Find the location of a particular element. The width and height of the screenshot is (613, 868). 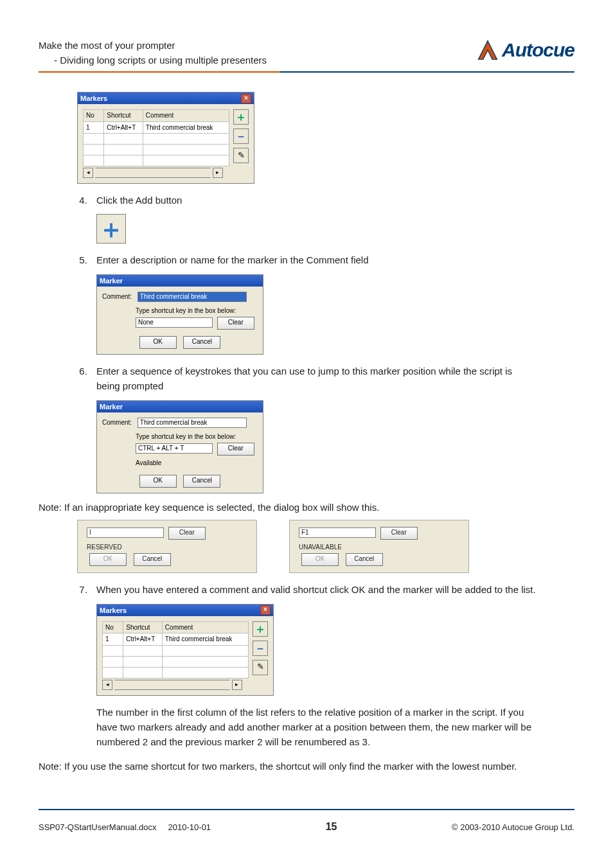

footer-rule is located at coordinates (306, 810).